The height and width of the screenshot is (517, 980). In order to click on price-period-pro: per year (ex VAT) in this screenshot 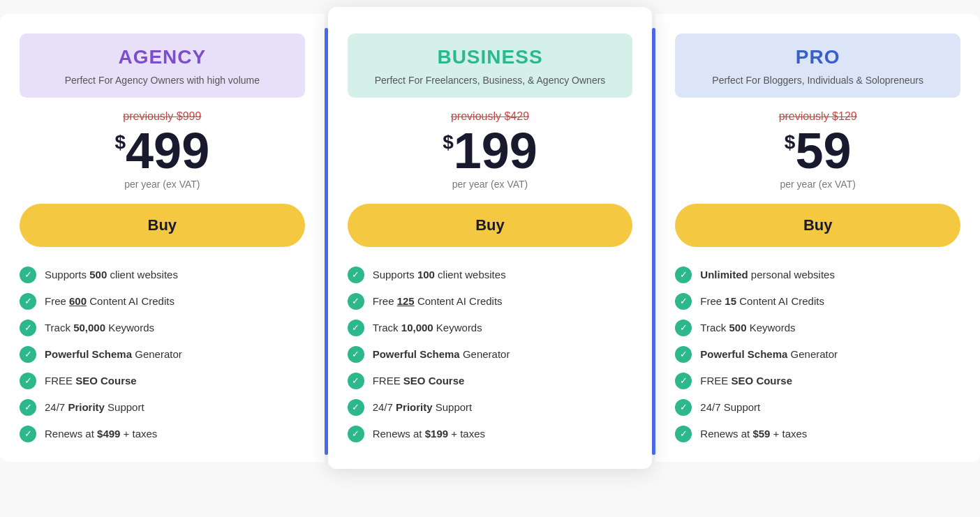, I will do `click(818, 184)`.